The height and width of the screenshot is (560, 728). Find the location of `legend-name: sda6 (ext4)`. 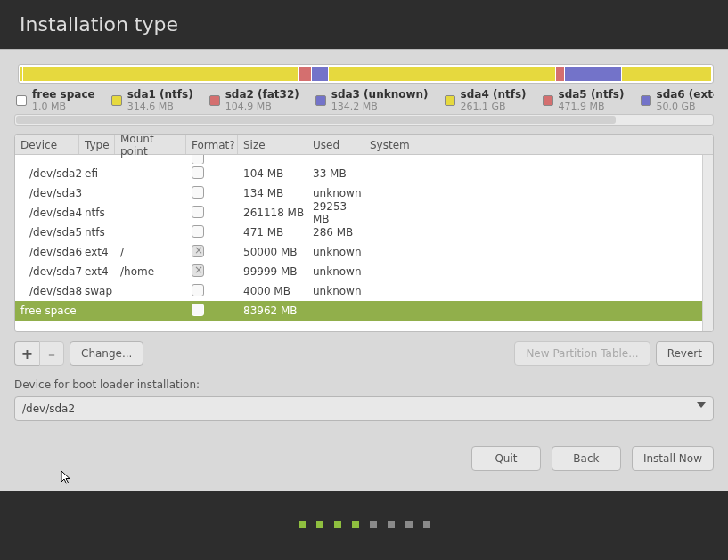

legend-name: sda6 (ext4) is located at coordinates (686, 95).